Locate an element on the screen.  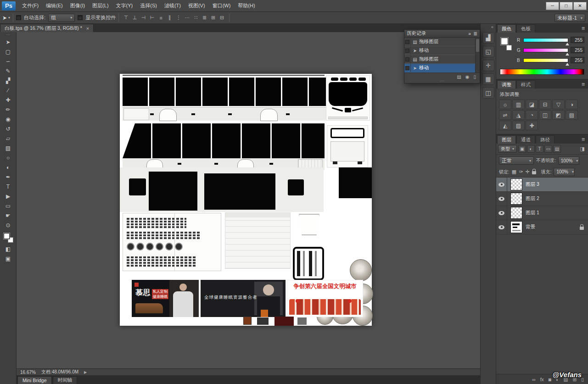
green-value-field: 255 is located at coordinates (577, 50).